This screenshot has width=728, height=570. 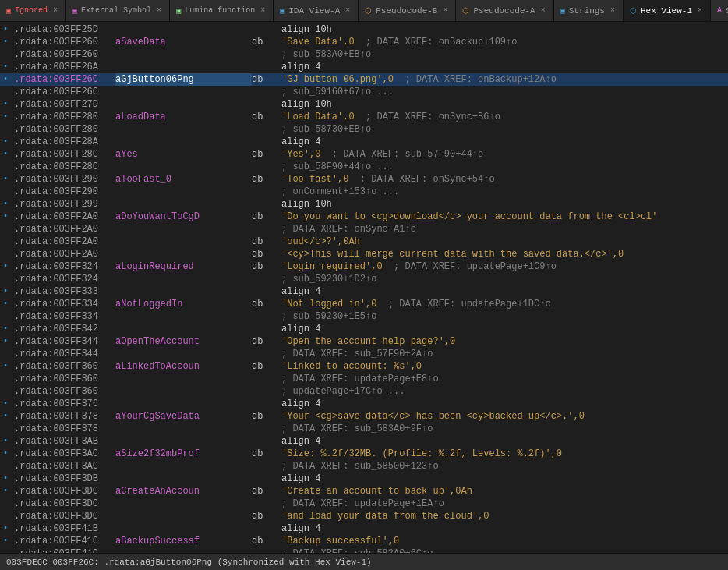 What do you see at coordinates (364, 529) in the screenshot?
I see `table-row: •.rdata:003FF41Balign 4` at bounding box center [364, 529].